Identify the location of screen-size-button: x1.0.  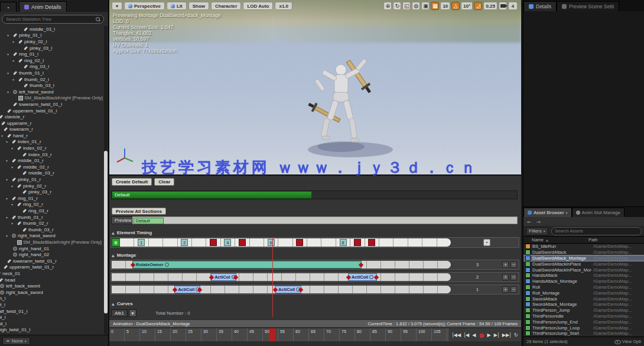
(284, 6).